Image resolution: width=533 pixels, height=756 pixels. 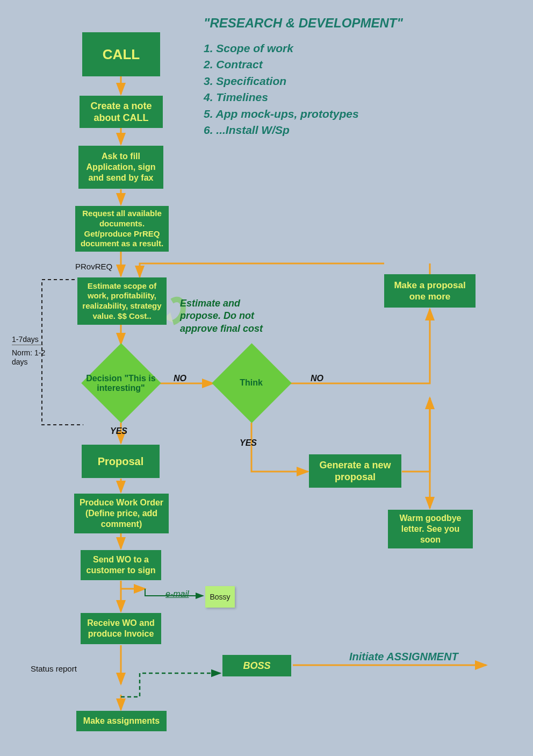 What do you see at coordinates (257, 666) in the screenshot?
I see `node-boss: BOSS` at bounding box center [257, 666].